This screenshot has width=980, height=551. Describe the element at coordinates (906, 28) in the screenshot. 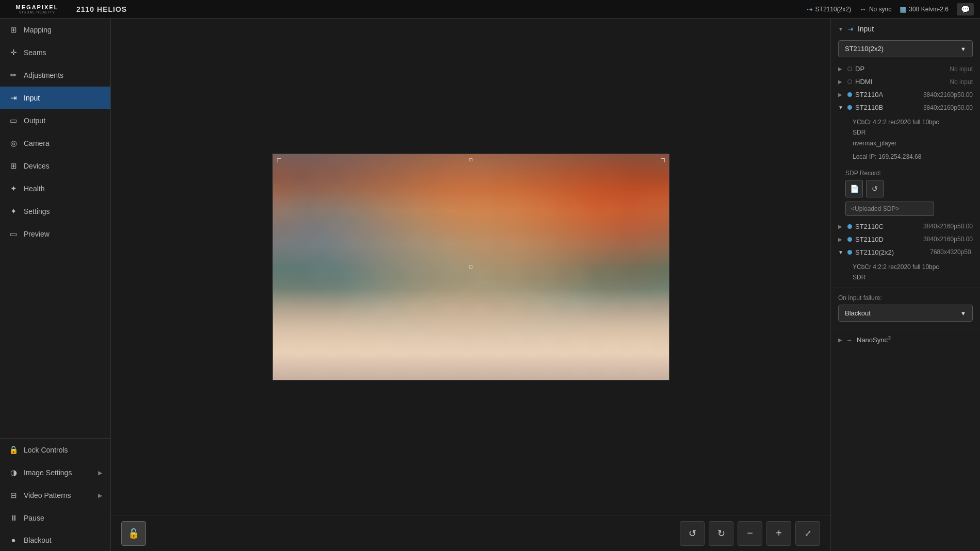

I see `input-section-header: ▼ ⇥ Input` at that location.